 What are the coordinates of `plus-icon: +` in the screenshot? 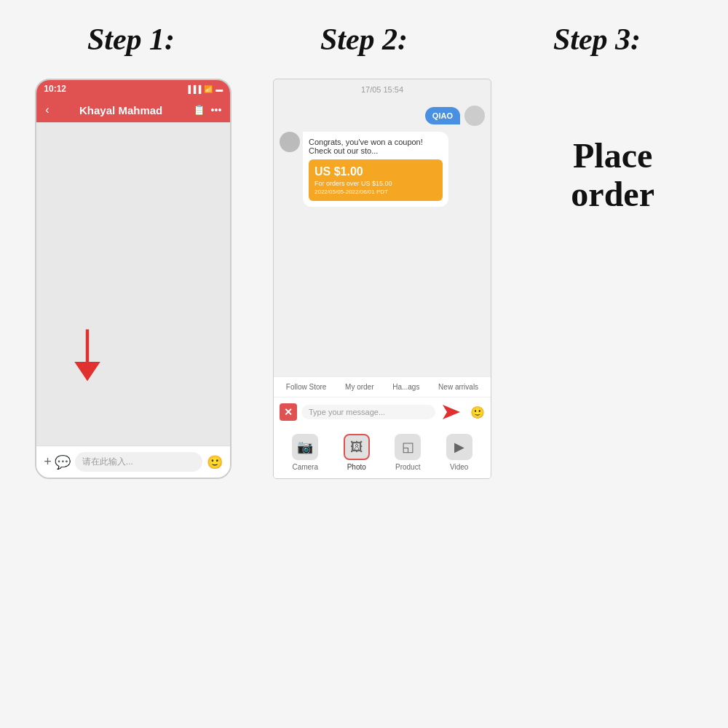 It's located at (48, 462).